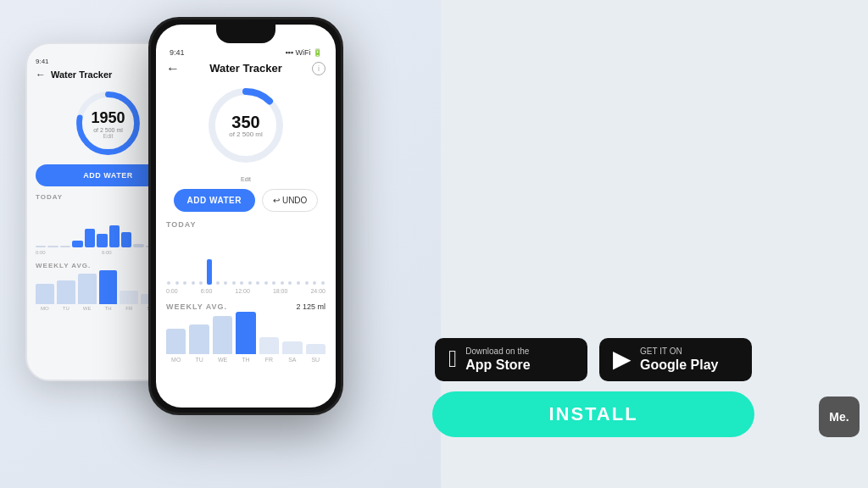 Image resolution: width=868 pixels, height=488 pixels. Describe the element at coordinates (246, 68) in the screenshot. I see `screen-title: Water Tracker` at that location.